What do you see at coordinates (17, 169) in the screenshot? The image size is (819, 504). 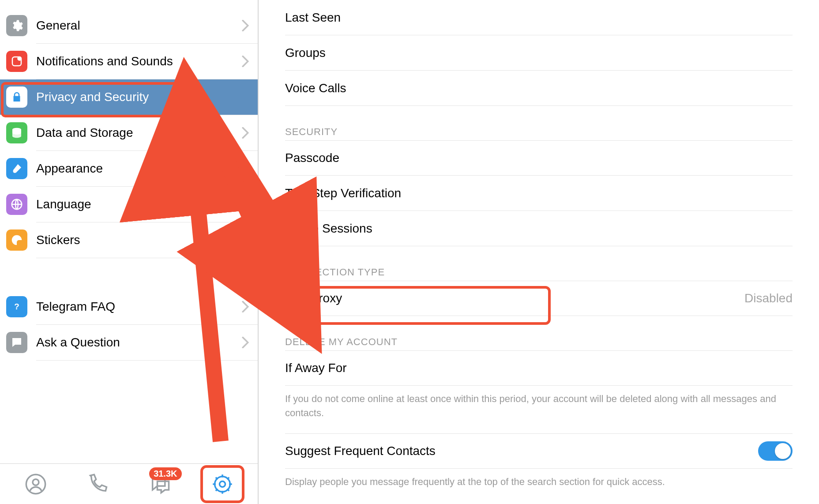 I see `brush-icon` at bounding box center [17, 169].